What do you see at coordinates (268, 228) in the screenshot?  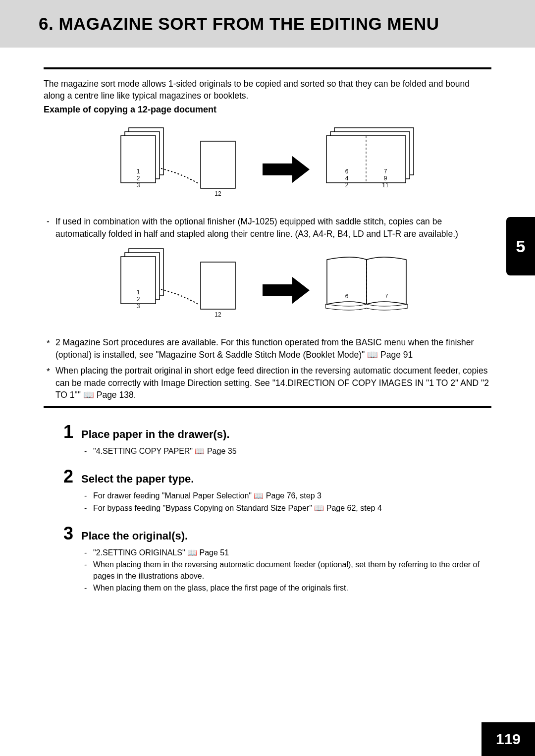 I see `bullet-1: If used in combination with the optional…` at bounding box center [268, 228].